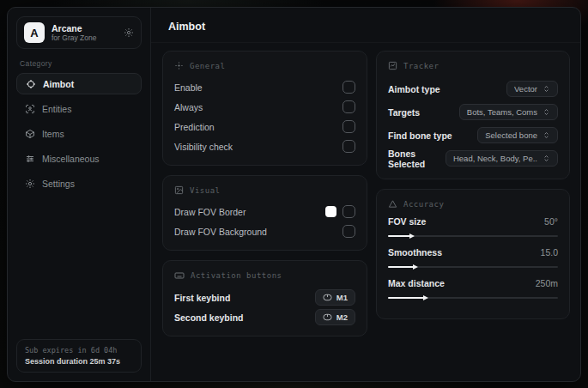 This screenshot has width=588, height=388. What do you see at coordinates (501, 158) in the screenshot?
I see `bones-selected-select: Head, Neck, Body, Pe..` at bounding box center [501, 158].